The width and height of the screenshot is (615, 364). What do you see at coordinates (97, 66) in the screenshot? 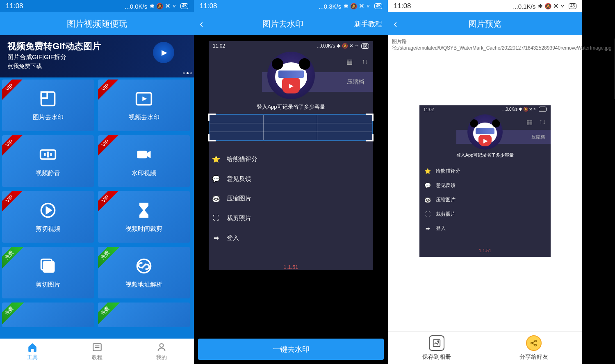
I see `banner-line3: 点我免费下载` at bounding box center [97, 66].